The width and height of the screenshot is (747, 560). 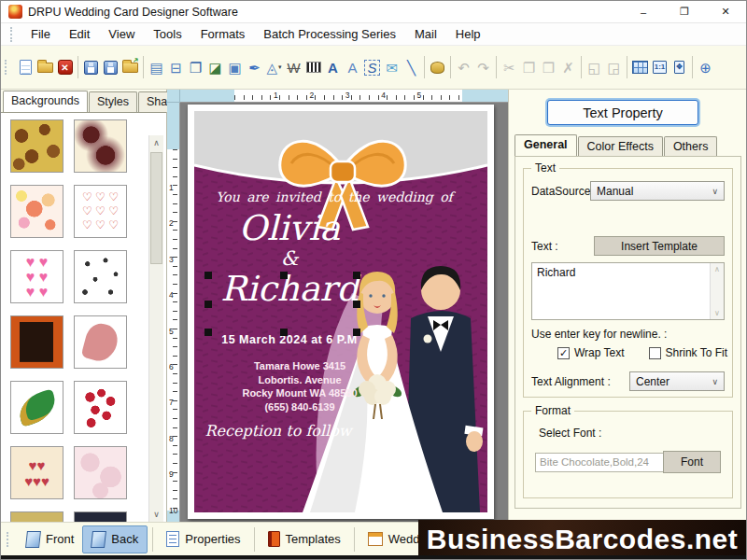 I want to click on save-as-icon, so click(x=110, y=67).